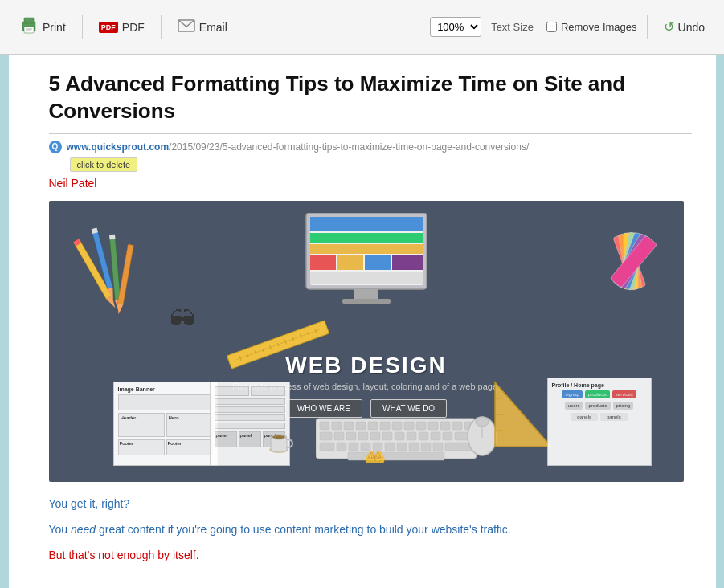  Describe the element at coordinates (513, 27) in the screenshot. I see `text-size-label: Text Size` at that location.